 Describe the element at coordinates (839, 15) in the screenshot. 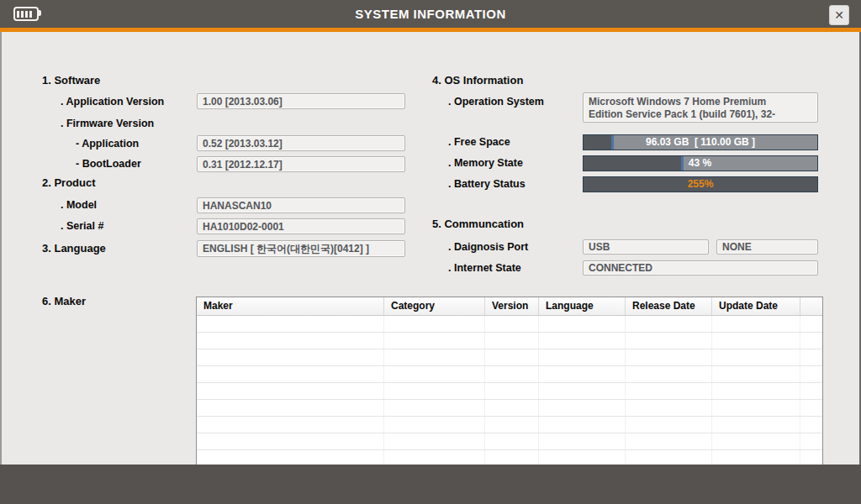

I see `close-icon: ✕` at that location.